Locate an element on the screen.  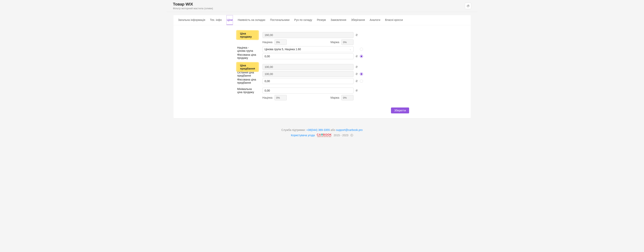
heading-sale-price: Ціна продажу is located at coordinates (247, 35).